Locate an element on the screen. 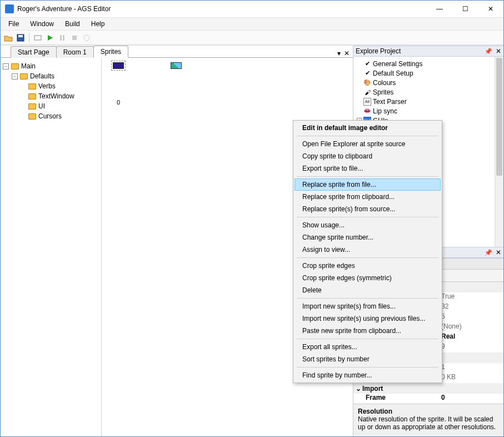 This screenshot has height=437, width=504. close-button: ✕ is located at coordinates (491, 9).